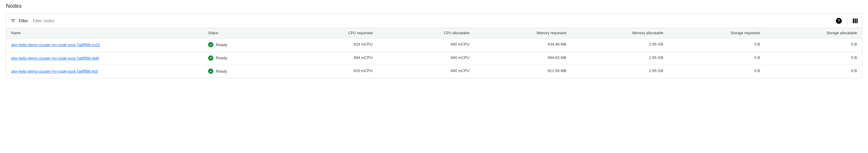  I want to click on cell-cpu-requested: 810 mCPU, so click(329, 71).